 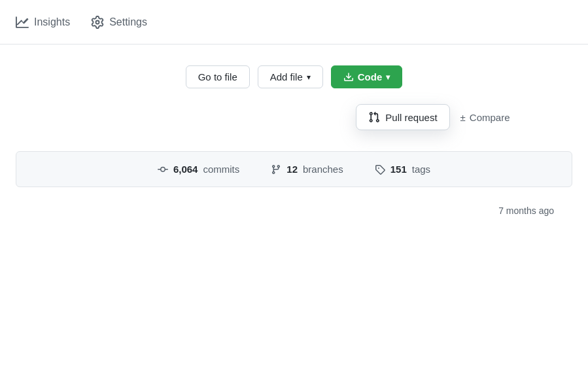 What do you see at coordinates (403, 169) in the screenshot?
I see `tags-stat: 151 tags` at bounding box center [403, 169].